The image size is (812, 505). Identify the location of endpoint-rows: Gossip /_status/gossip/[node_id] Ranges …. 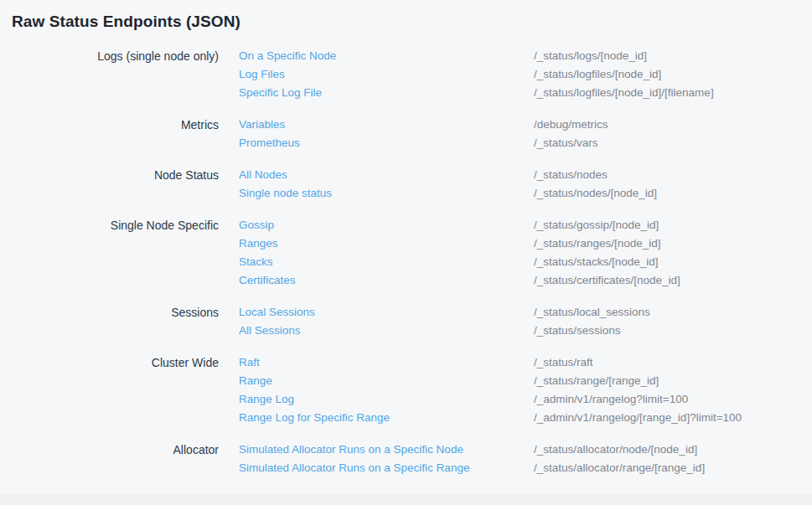
(525, 253).